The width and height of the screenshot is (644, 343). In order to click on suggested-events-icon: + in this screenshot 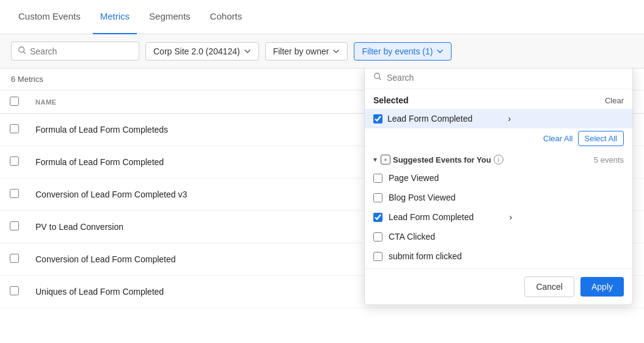, I will do `click(386, 160)`.